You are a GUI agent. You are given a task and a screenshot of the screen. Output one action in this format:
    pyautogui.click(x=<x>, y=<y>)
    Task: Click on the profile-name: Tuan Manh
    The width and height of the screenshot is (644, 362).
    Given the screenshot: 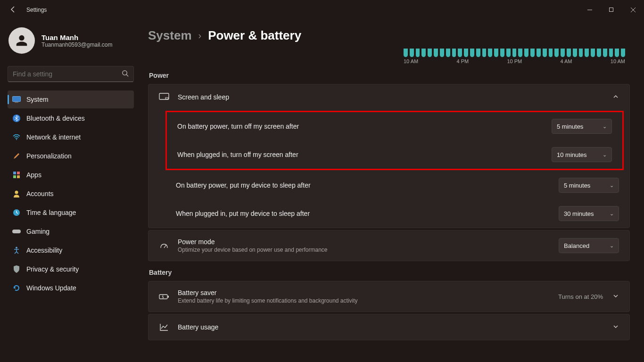 What is the action you would take?
    pyautogui.click(x=77, y=38)
    